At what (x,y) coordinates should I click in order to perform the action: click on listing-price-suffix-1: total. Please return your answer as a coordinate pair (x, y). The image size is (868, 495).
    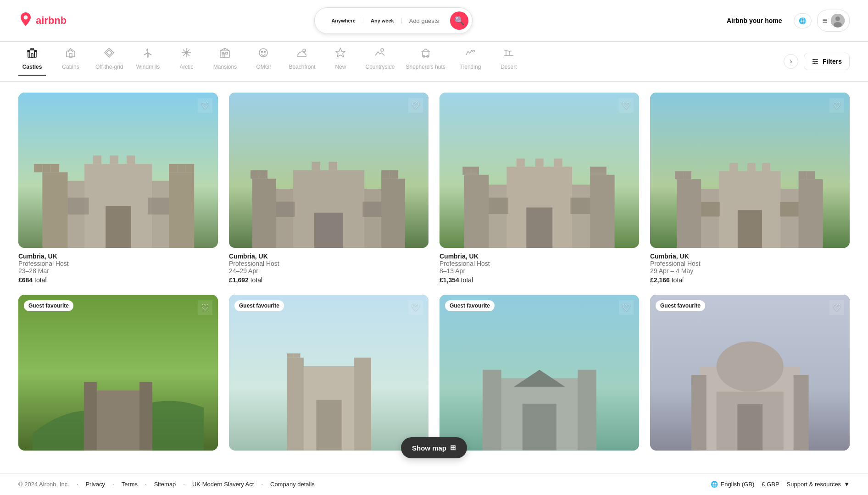
    Looking at the image, I should click on (40, 280).